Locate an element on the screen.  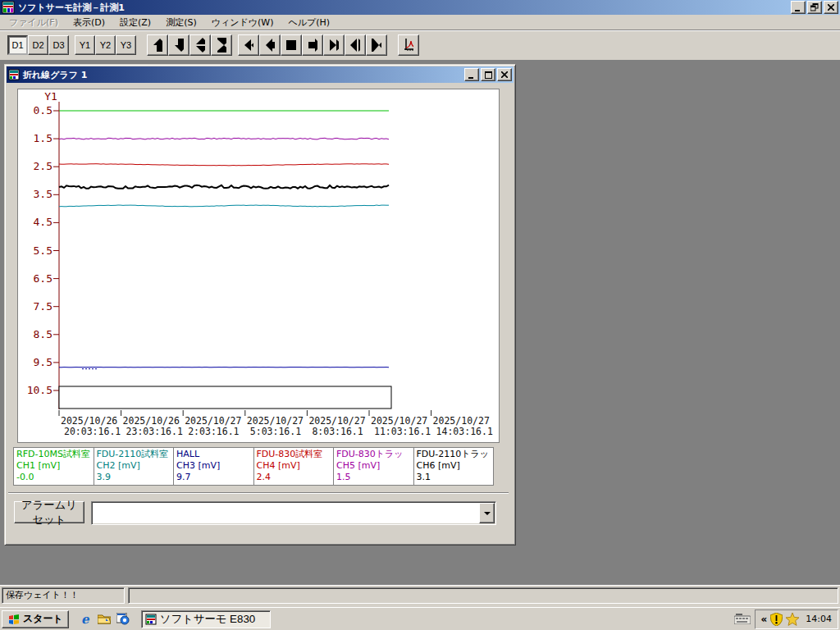
toolbar-y2-button: Y2 is located at coordinates (105, 45).